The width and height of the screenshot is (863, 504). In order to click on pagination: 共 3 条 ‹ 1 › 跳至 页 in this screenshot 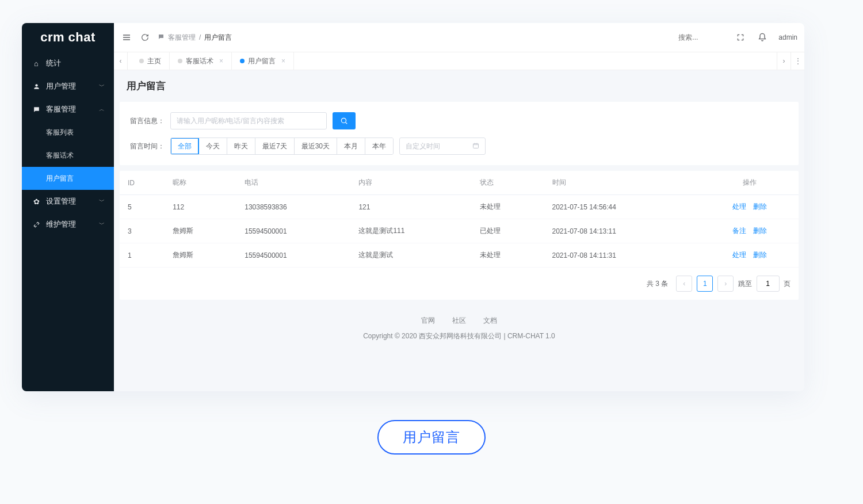, I will do `click(459, 284)`.